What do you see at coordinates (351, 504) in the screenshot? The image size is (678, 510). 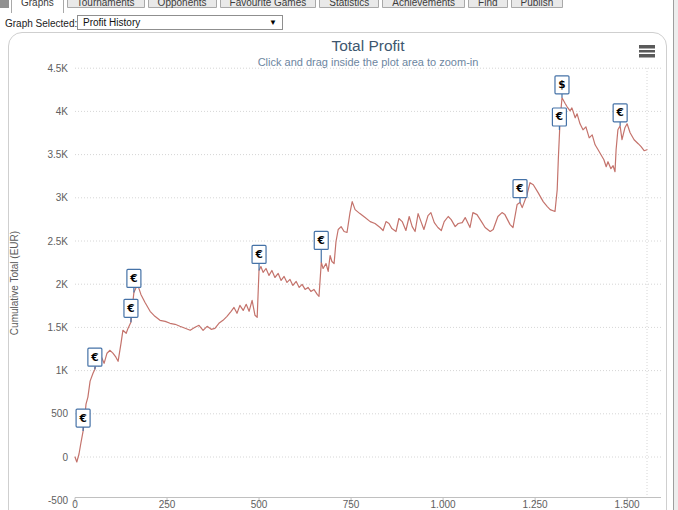 I see `x-axis-tick-label: 750` at bounding box center [351, 504].